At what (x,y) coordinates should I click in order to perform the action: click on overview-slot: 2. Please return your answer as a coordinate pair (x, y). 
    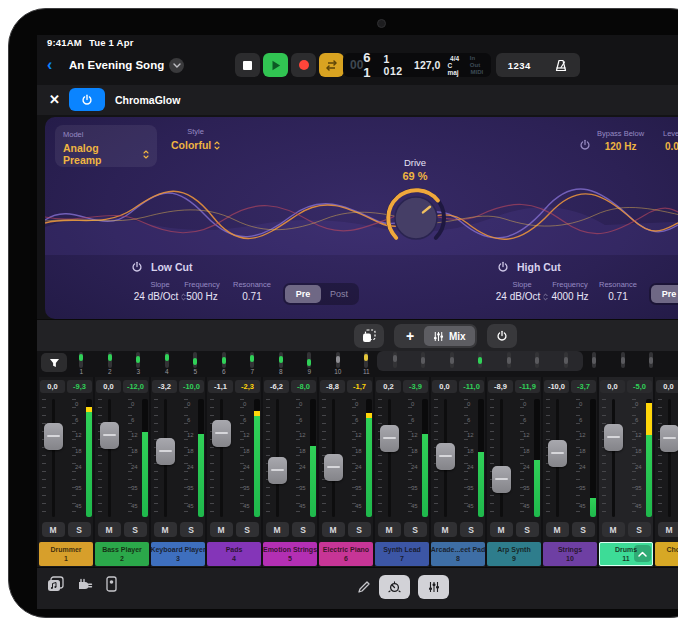
    Looking at the image, I should click on (110, 364).